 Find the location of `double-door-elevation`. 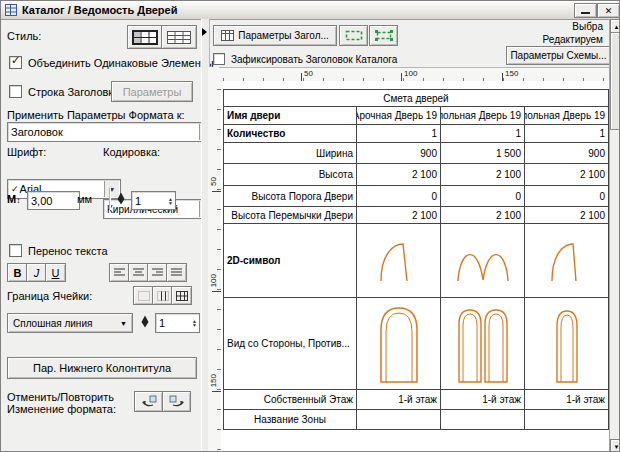

double-door-elevation is located at coordinates (483, 344).